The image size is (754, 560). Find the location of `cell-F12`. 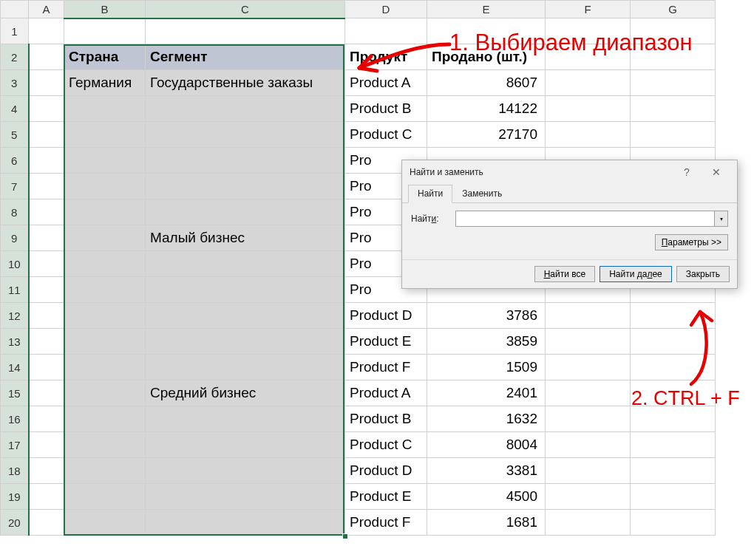

cell-F12 is located at coordinates (588, 316).